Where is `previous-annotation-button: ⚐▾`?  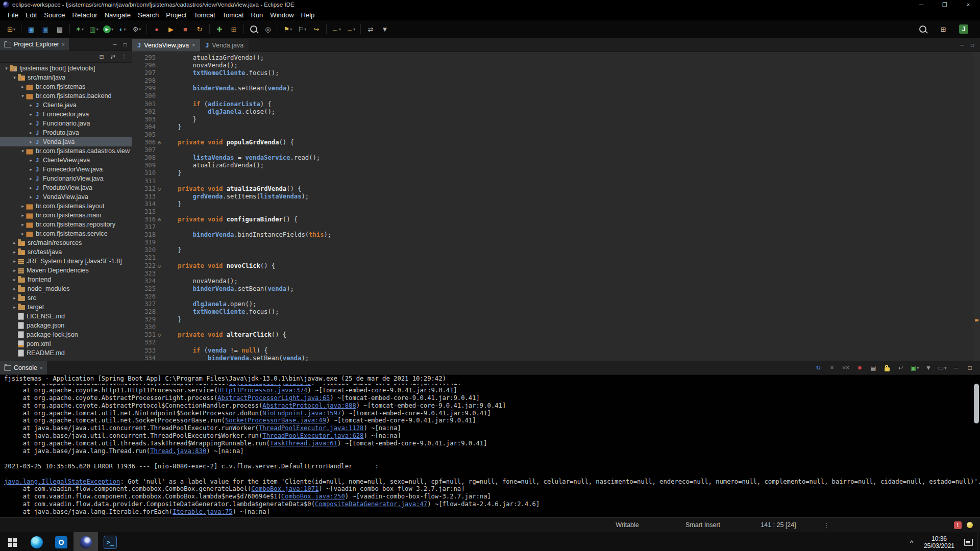
previous-annotation-button: ⚐▾ is located at coordinates (302, 29).